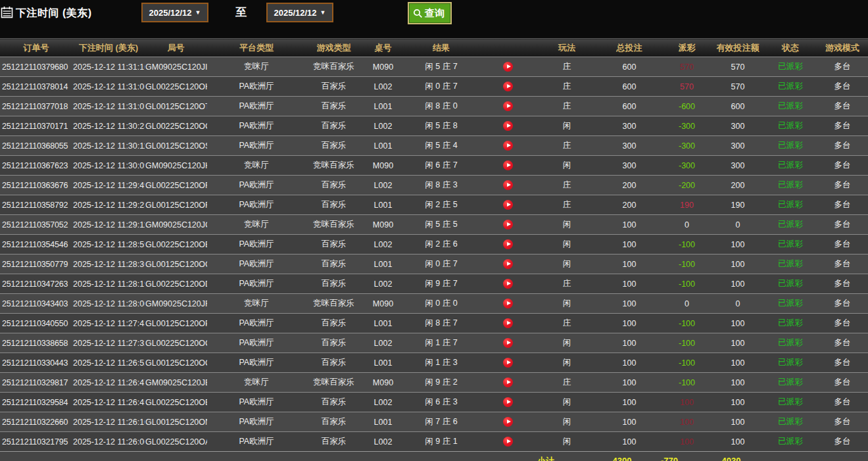 The width and height of the screenshot is (868, 461). I want to click on cell-table-no: L002, so click(383, 442).